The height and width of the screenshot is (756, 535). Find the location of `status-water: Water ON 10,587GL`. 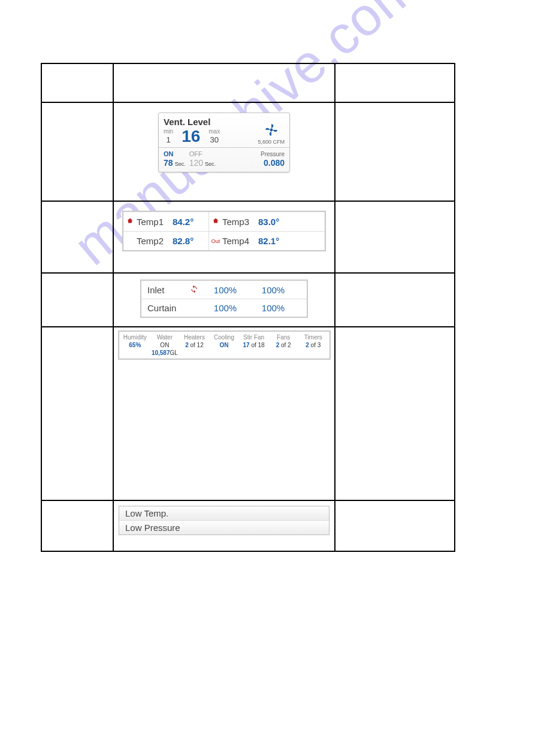

status-water: Water ON 10,587GL is located at coordinates (165, 345).